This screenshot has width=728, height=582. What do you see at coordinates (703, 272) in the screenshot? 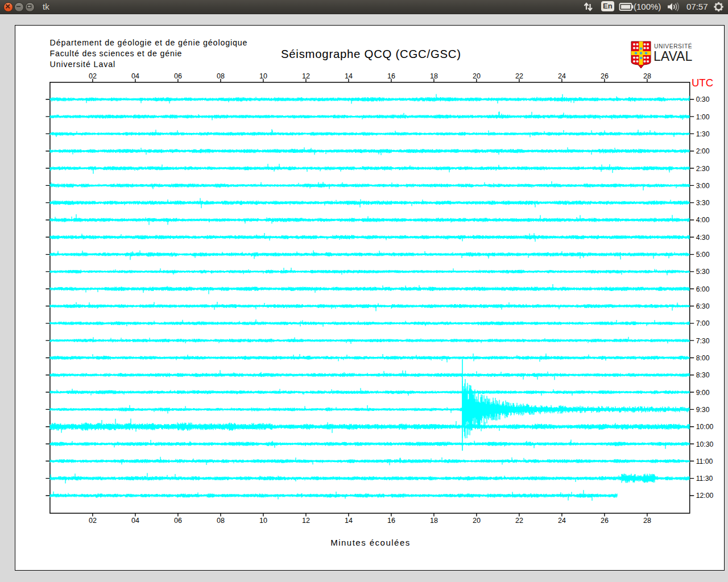
I see `svg-text: 5:30` at bounding box center [703, 272].